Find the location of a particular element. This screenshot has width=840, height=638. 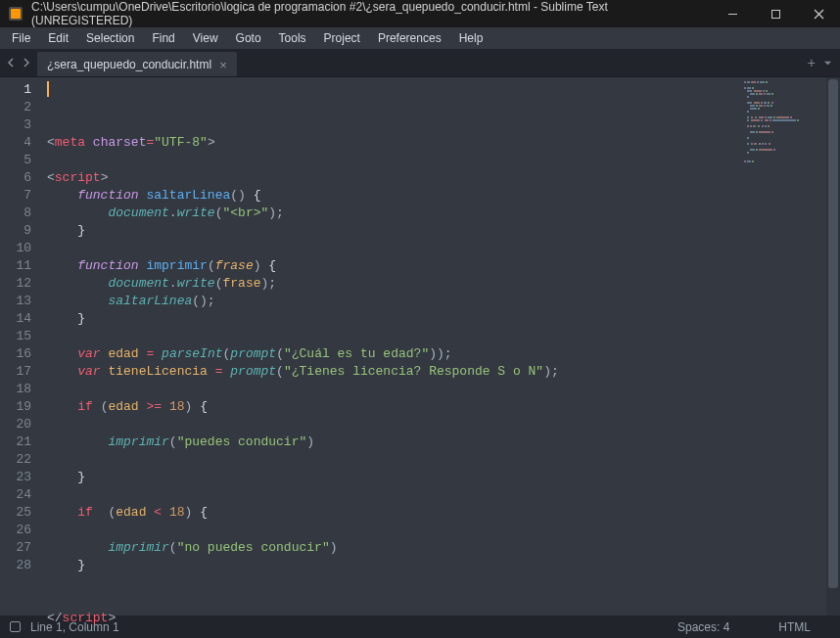

code-line: saltarLinea(); is located at coordinates (393, 301).